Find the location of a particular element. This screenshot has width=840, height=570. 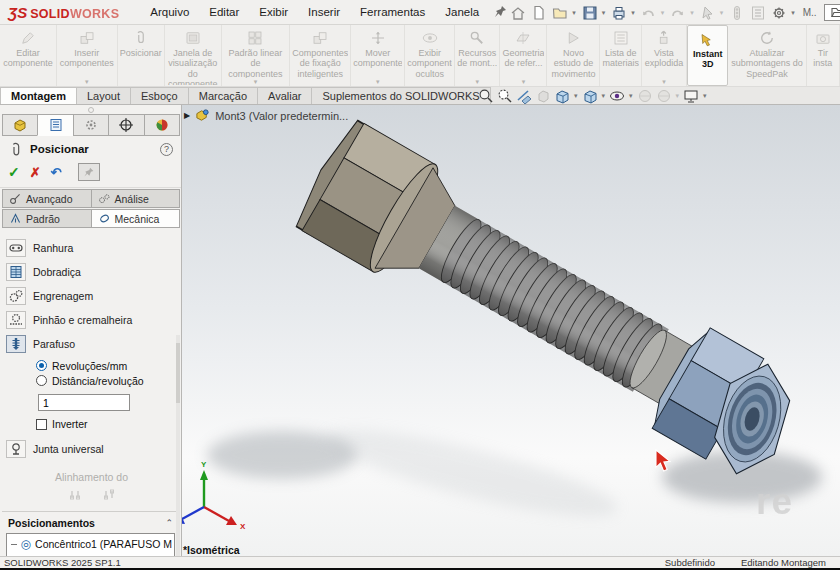

edit-appearance-icon is located at coordinates (645, 96).